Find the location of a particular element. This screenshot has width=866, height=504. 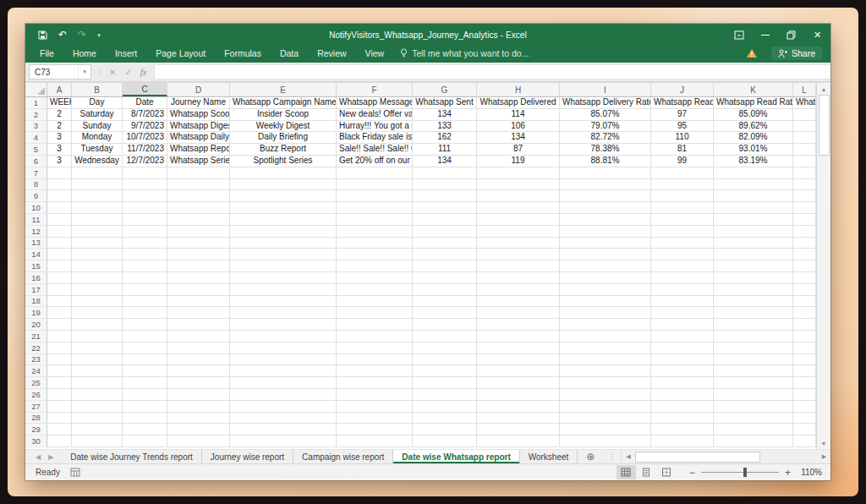

cell-A11 is located at coordinates (59, 220).